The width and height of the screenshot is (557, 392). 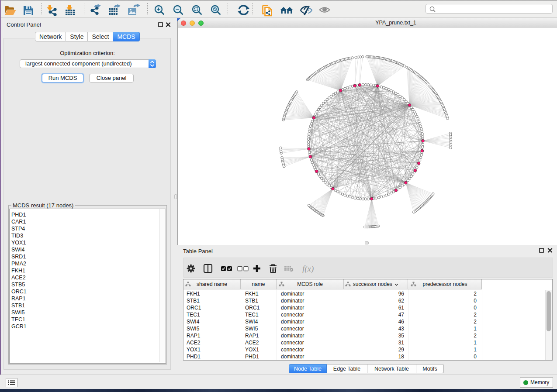 What do you see at coordinates (308, 269) in the screenshot?
I see `svg-text: f(x)` at bounding box center [308, 269].